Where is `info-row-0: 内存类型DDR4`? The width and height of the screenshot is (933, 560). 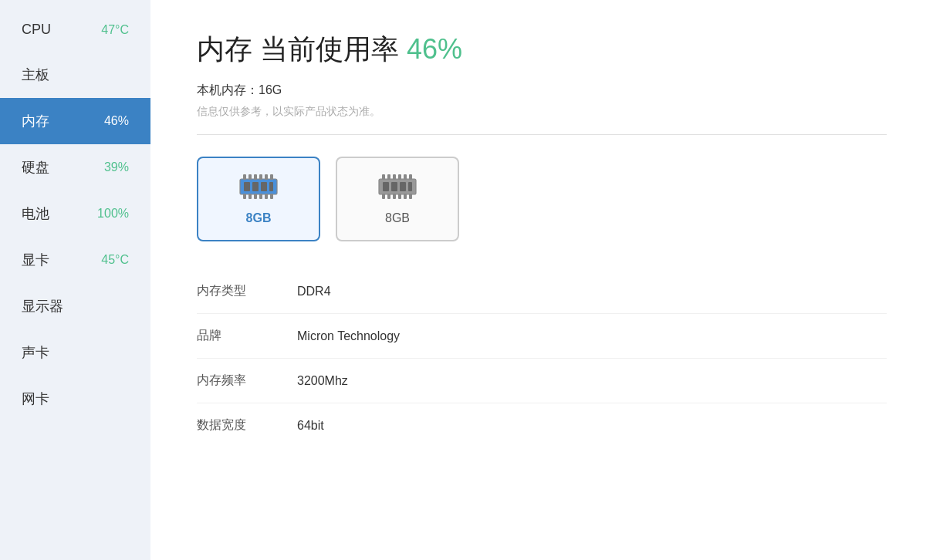
info-row-0: 内存类型DDR4 is located at coordinates (542, 292).